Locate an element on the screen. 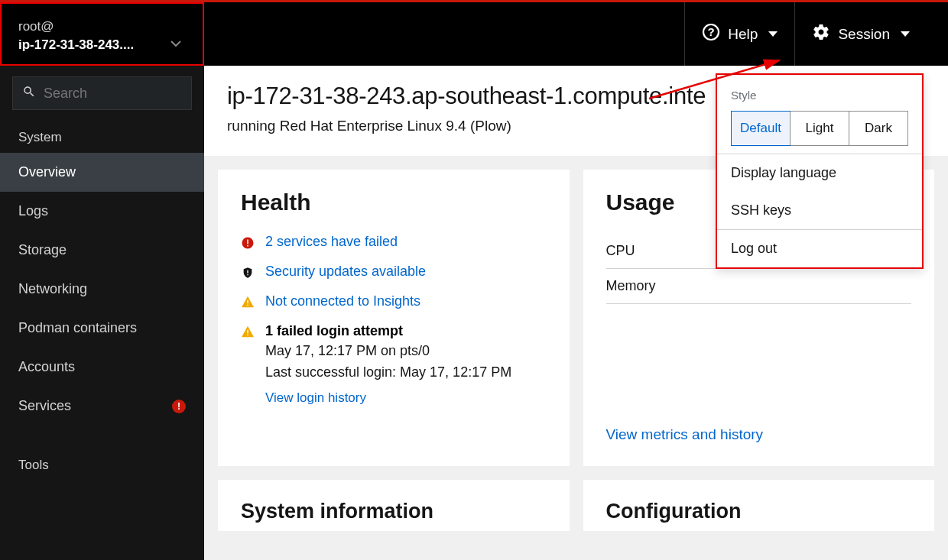  session-popover: Style Default Light Dark Display languag… is located at coordinates (820, 171).